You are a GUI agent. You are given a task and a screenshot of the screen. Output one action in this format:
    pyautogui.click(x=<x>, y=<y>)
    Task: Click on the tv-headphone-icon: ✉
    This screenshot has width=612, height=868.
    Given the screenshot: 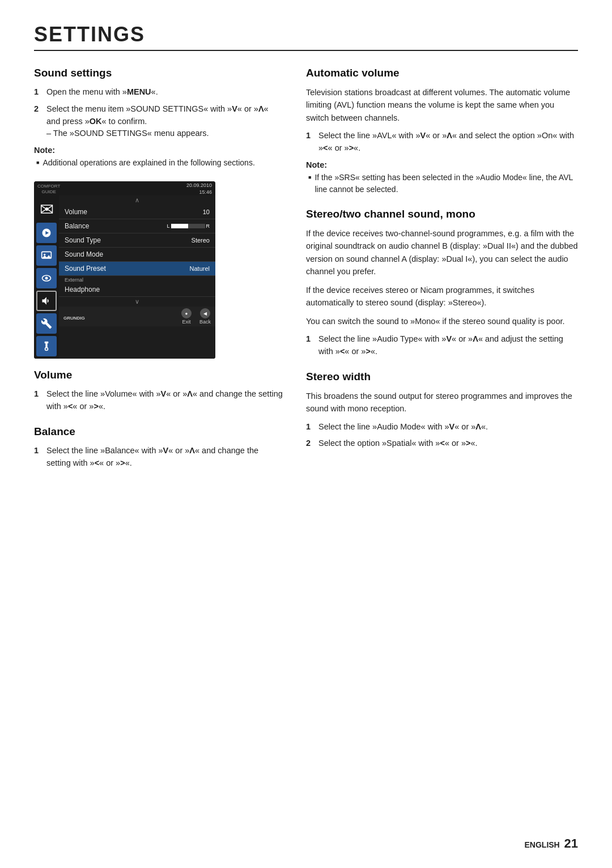 What is the action you would take?
    pyautogui.click(x=46, y=209)
    